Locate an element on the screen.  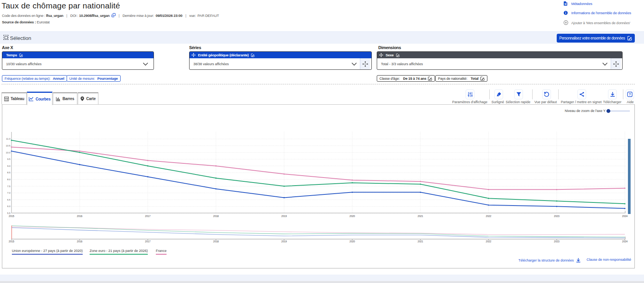
svg-text: 10.5 is located at coordinates (8, 146).